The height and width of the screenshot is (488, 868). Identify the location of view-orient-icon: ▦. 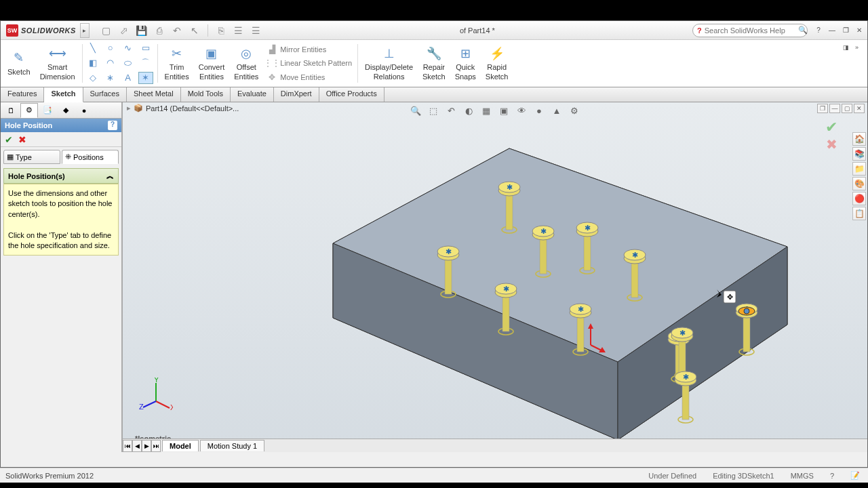
(486, 110).